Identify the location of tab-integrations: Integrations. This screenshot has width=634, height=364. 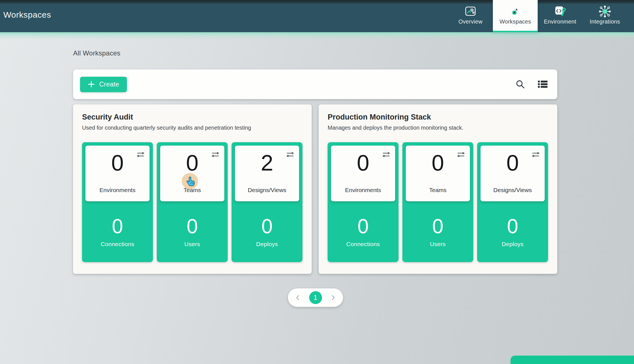
(605, 16).